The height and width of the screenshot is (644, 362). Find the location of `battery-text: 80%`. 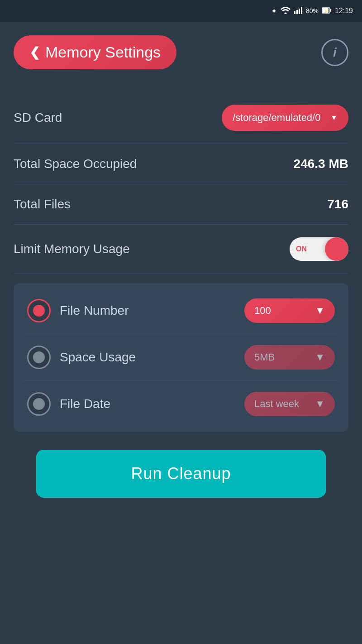

battery-text: 80% is located at coordinates (312, 11).